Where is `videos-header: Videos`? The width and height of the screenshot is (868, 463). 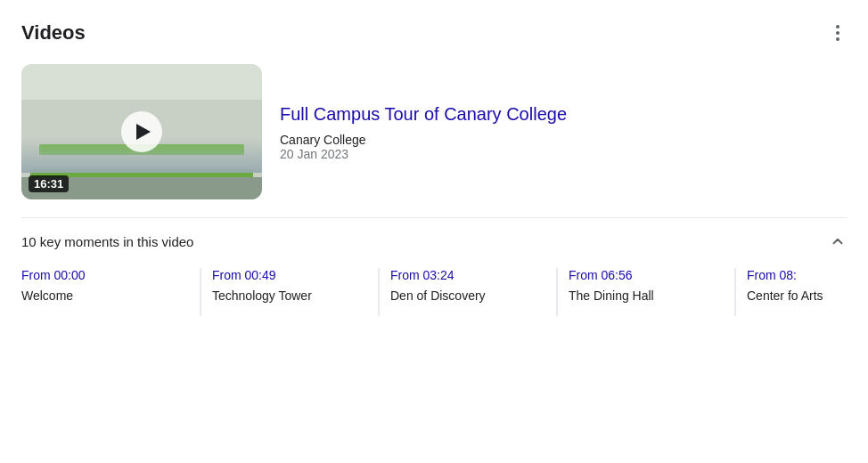 videos-header: Videos is located at coordinates (434, 33).